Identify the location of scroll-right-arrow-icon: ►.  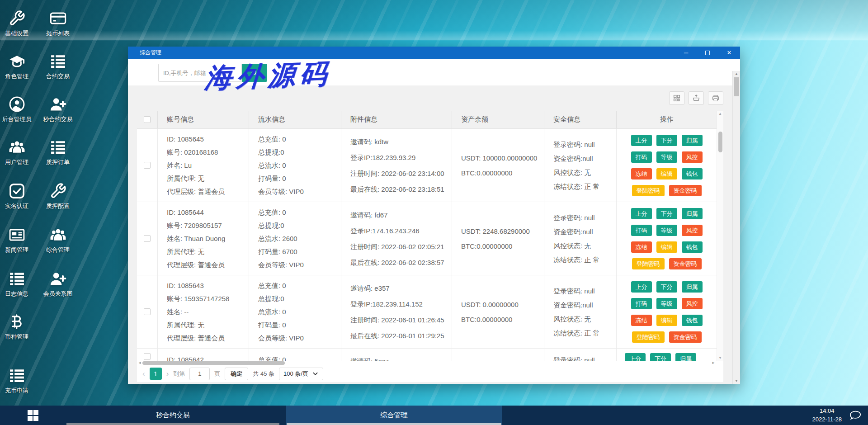
(713, 363).